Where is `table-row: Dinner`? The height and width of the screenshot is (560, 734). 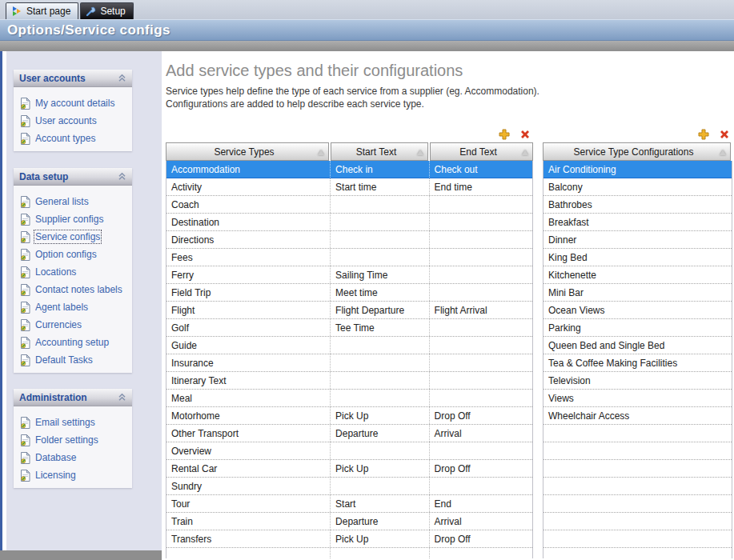 table-row: Dinner is located at coordinates (637, 240).